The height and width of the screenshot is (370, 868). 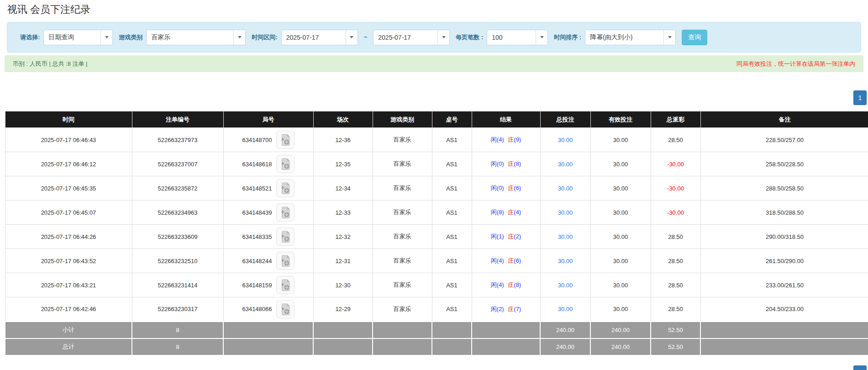 What do you see at coordinates (68, 261) in the screenshot?
I see `cell-time: 2025-07-17 06:43:52` at bounding box center [68, 261].